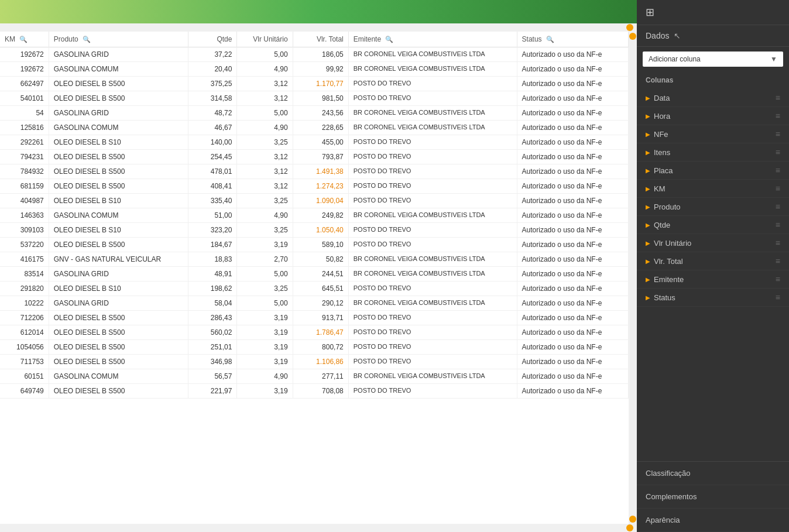 This screenshot has height=532, width=789. What do you see at coordinates (713, 135) in the screenshot?
I see `sidebar-column-col-nfe: ▶ NFe ≡` at bounding box center [713, 135].